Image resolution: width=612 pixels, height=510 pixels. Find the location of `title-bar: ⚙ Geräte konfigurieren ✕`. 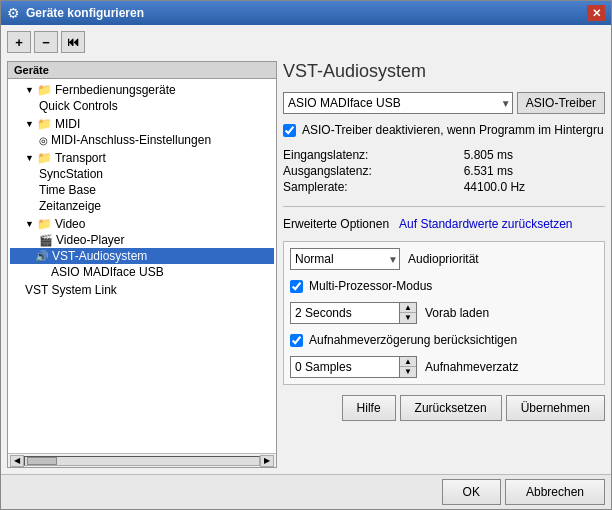

title-bar: ⚙ Geräte konfigurieren ✕ is located at coordinates (306, 13).